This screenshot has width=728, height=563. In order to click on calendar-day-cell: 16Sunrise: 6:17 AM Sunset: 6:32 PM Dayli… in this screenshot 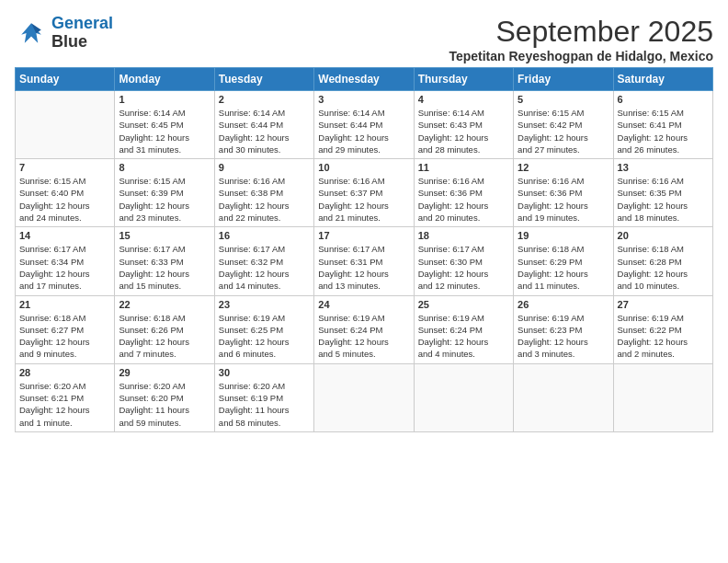, I will do `click(264, 261)`.